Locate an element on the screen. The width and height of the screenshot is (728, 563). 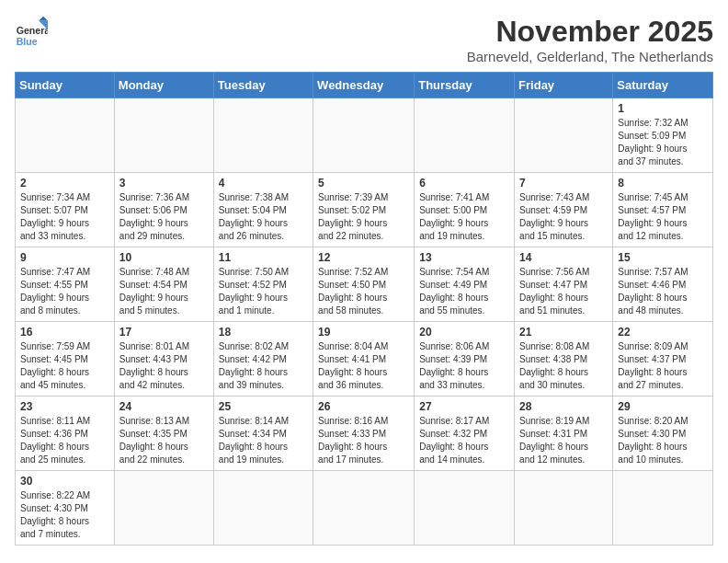
day-info: Sunrise: 7:43 AM Sunset: 4:59 PM Dayligh… is located at coordinates (563, 217).